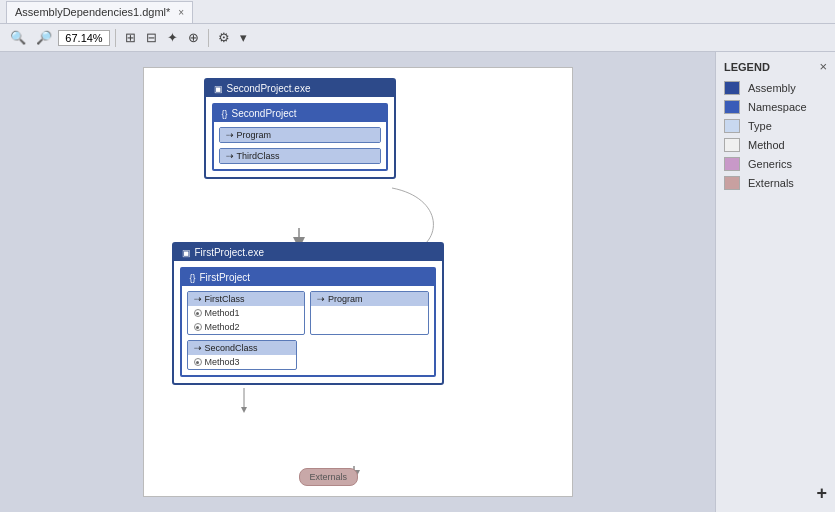 Image resolution: width=835 pixels, height=512 pixels. Describe the element at coordinates (732, 145) in the screenshot. I see `legend-color-method` at that location.